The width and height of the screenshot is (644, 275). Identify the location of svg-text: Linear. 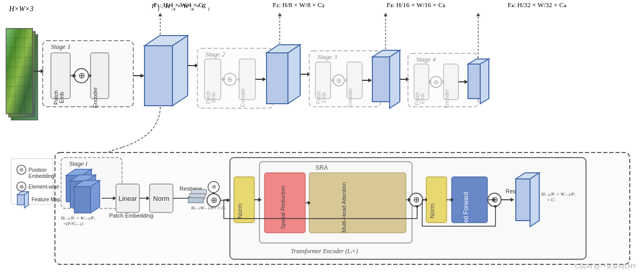
(128, 198).